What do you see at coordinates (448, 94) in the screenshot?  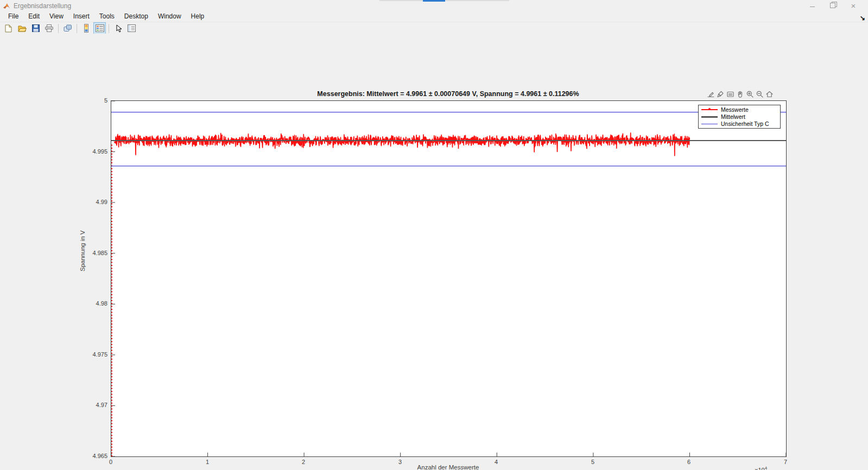 I see `plot-title: Messergebnis: Mittelwert = 4.9961 ± 0.00…` at bounding box center [448, 94].